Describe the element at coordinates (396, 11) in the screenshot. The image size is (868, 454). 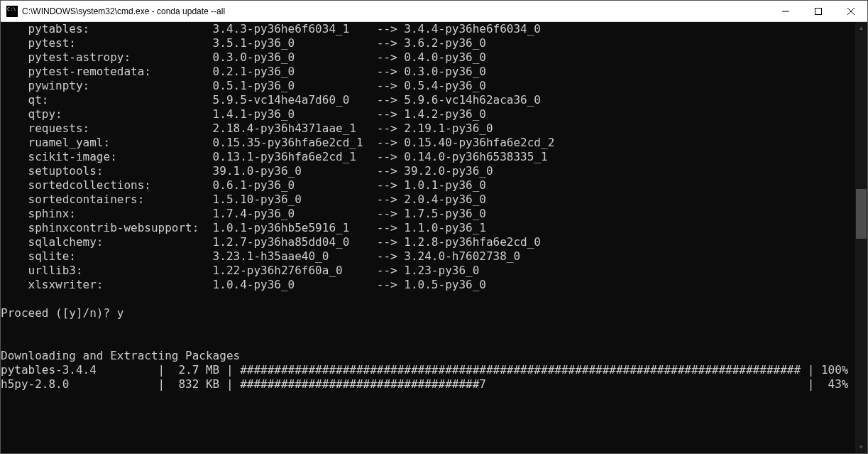
I see `window-title: C:\WINDOWS\system32\cmd.exe - conda upda…` at that location.